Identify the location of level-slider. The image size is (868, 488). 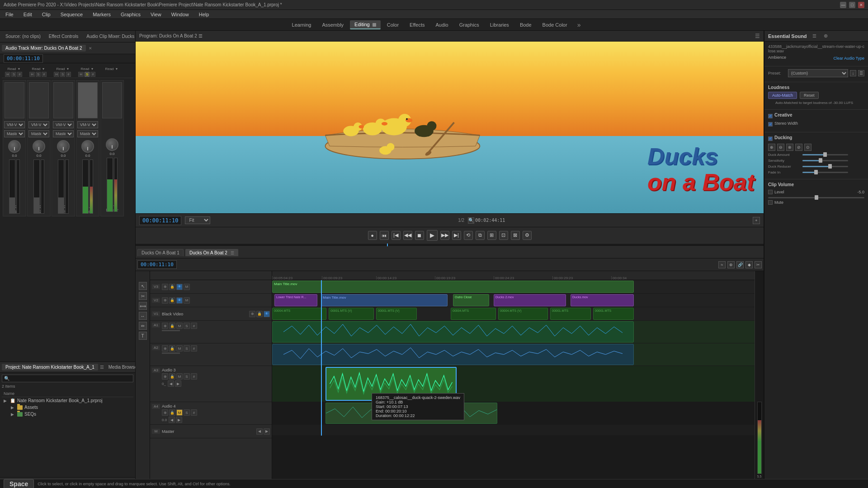
(816, 198).